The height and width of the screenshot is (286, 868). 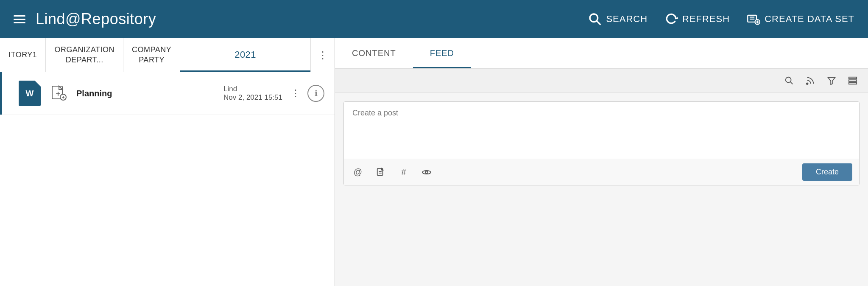 What do you see at coordinates (601, 129) in the screenshot?
I see `post-textarea` at bounding box center [601, 129].